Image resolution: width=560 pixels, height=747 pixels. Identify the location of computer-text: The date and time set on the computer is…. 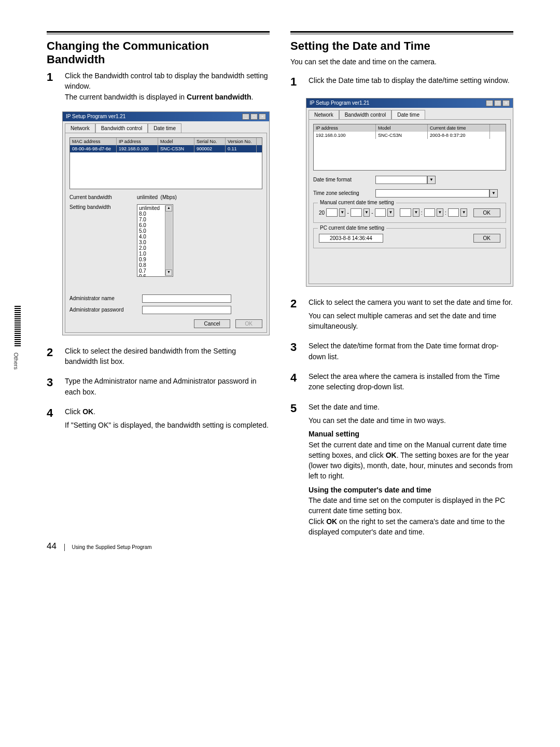
(411, 506).